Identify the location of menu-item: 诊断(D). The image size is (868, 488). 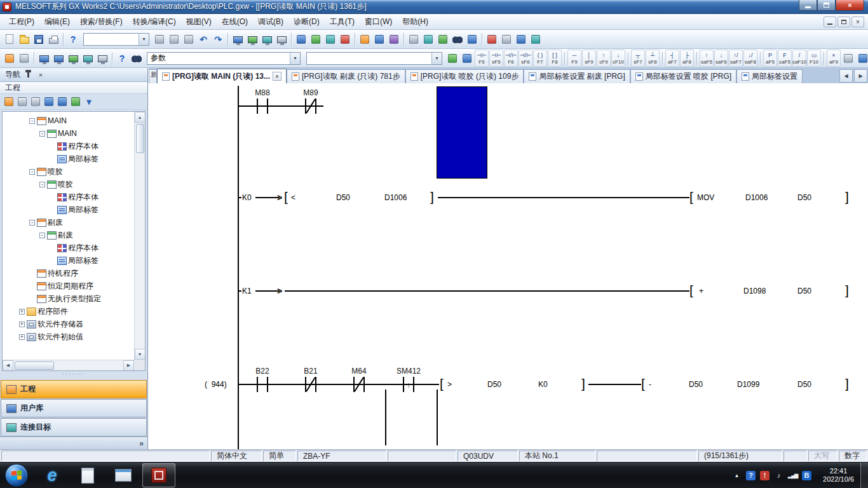
(306, 22).